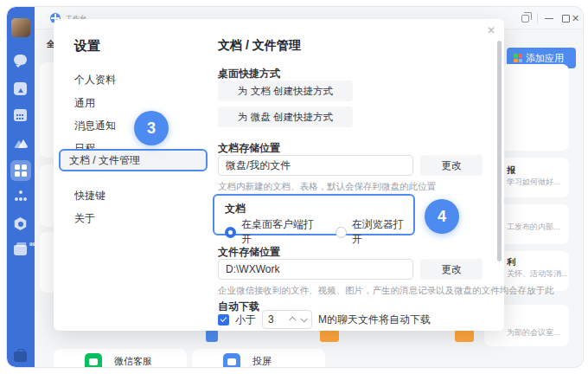 This screenshot has height=374, width=588. Describe the element at coordinates (120, 358) in the screenshot. I see `app-card-wechat-service: 微信客服` at that location.